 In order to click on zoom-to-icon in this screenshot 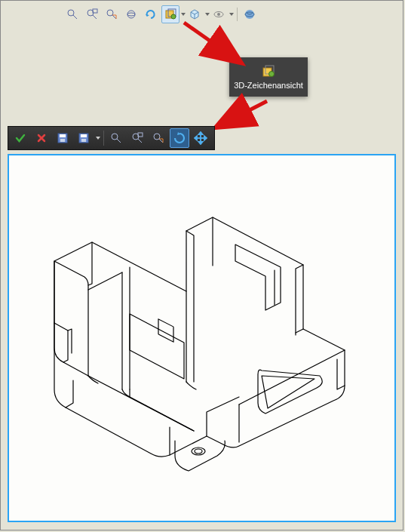, I will do `click(158, 138)`.